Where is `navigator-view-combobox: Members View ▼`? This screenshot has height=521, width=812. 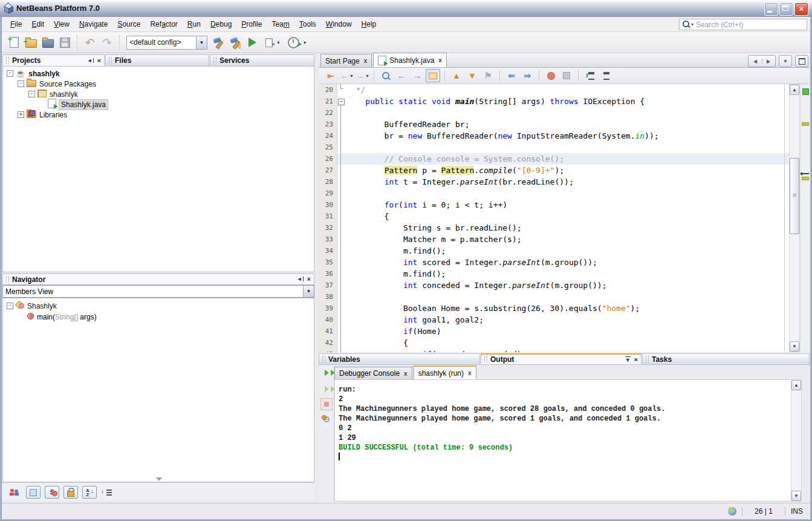
navigator-view-combobox: Members View ▼ is located at coordinates (158, 292).